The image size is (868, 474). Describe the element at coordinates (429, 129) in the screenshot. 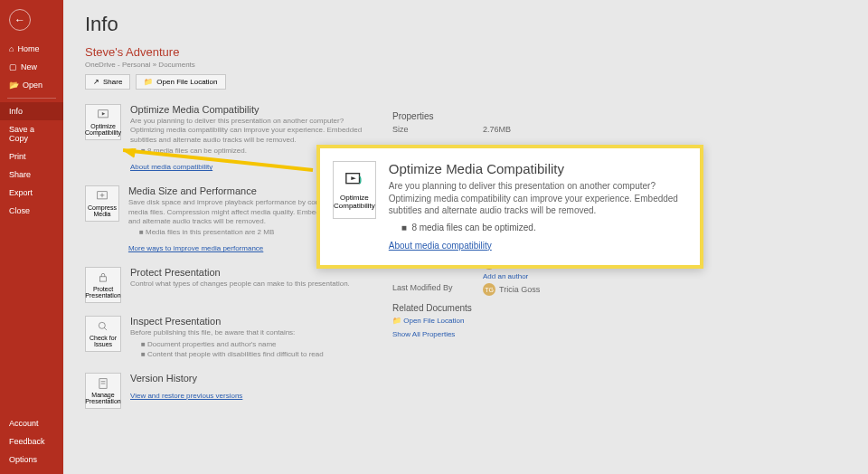

I see `size-label: Size` at that location.